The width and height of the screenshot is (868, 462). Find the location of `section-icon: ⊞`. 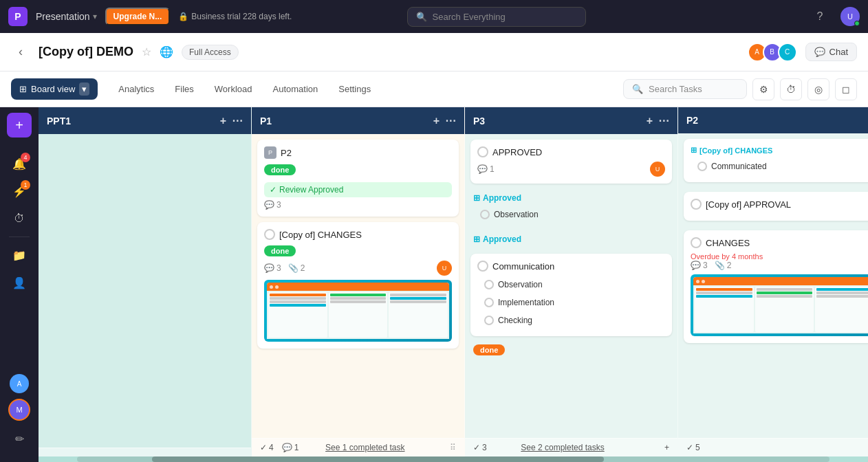

section-icon: ⊞ is located at coordinates (693, 150).